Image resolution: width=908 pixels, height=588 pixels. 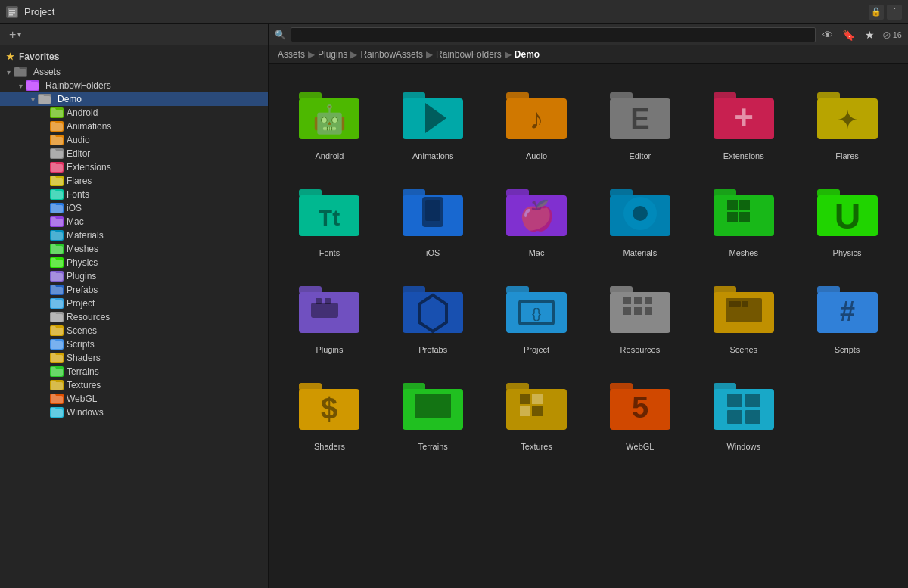 I want to click on folder-item-meshes: Meshes, so click(x=743, y=218).